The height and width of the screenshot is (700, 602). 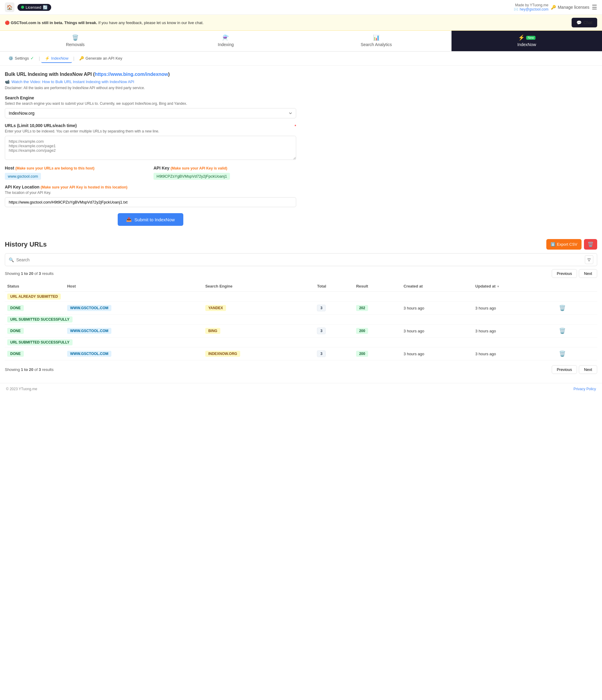 I want to click on page-title-suffix: ), so click(x=169, y=74).